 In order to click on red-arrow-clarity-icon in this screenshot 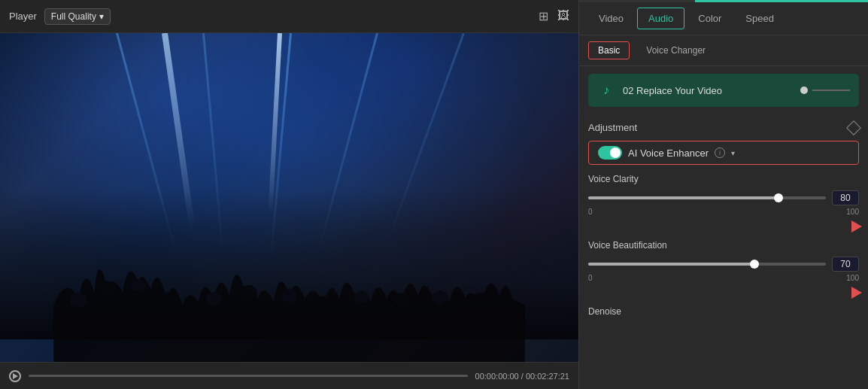, I will do `click(857, 226)`.